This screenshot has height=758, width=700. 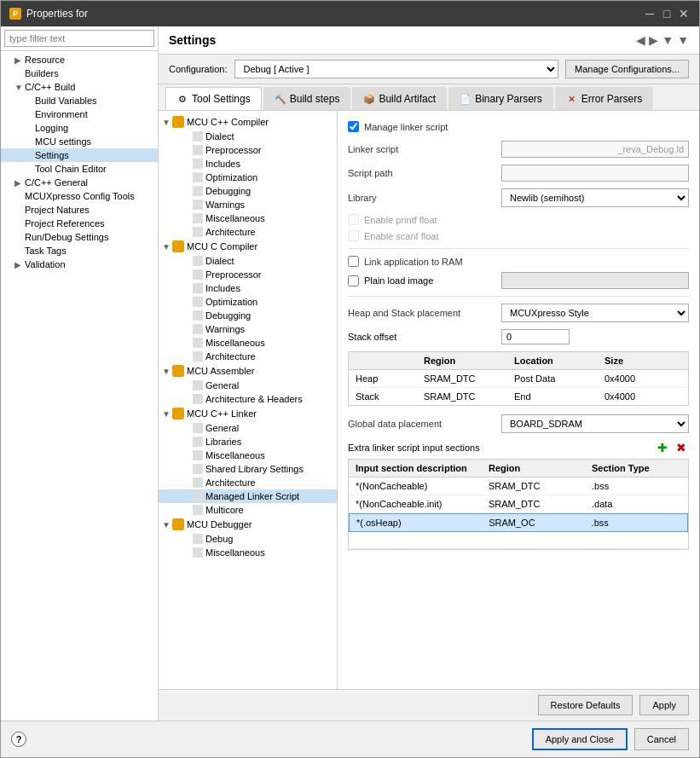 I want to click on link-to-ram-checkbox, so click(x=353, y=261).